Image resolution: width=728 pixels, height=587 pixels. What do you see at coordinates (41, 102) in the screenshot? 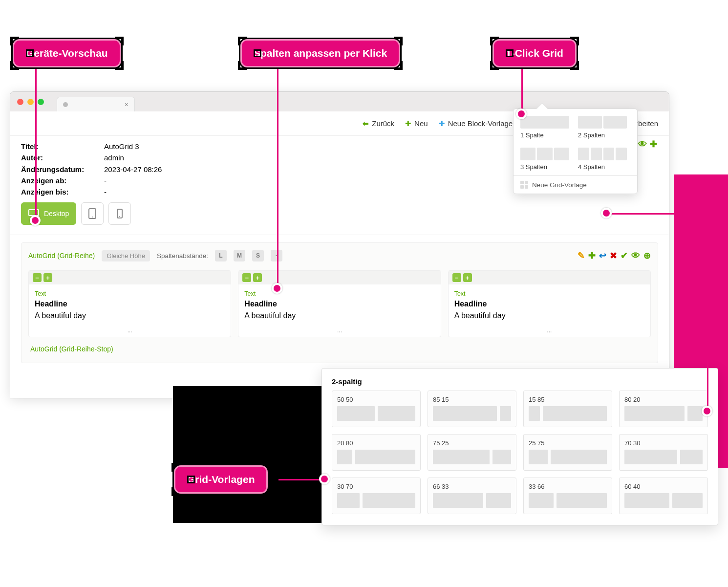
I see `window-zoom-icon` at bounding box center [41, 102].